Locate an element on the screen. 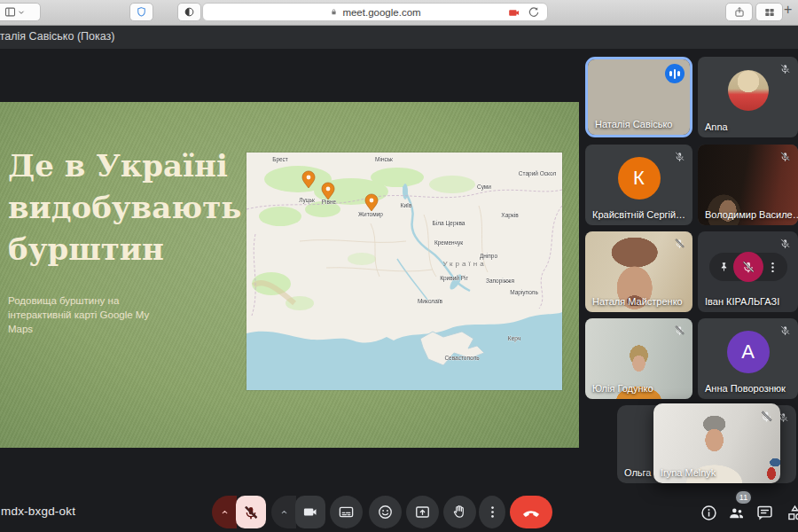  map-label: Київ is located at coordinates (406, 206).